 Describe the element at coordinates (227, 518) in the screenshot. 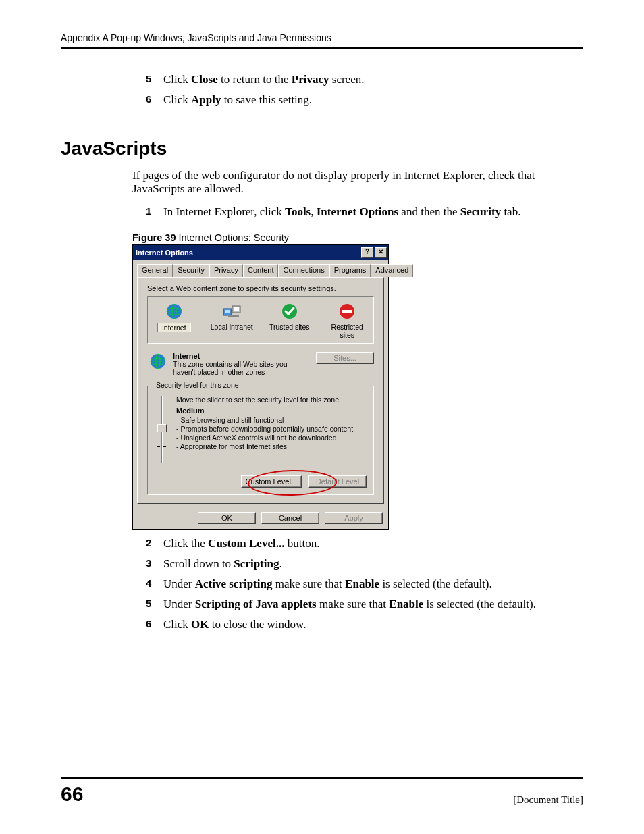

I see `ok-button: OK` at that location.